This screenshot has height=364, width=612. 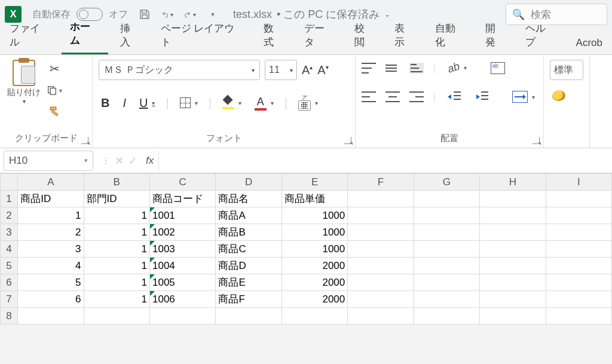 I want to click on cell: 1001, so click(x=183, y=216).